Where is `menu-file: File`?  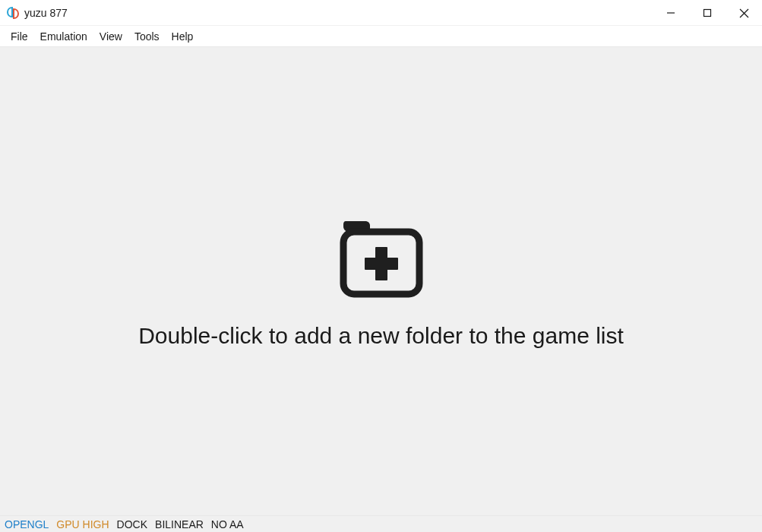
menu-file: File is located at coordinates (20, 36).